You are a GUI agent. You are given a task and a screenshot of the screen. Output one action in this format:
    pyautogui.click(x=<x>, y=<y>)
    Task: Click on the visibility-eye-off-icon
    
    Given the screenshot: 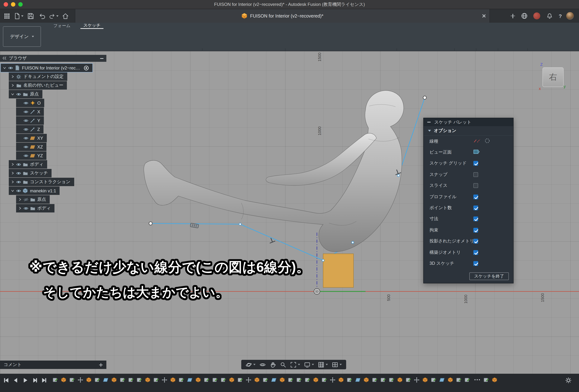 What is the action you would take?
    pyautogui.click(x=26, y=199)
    